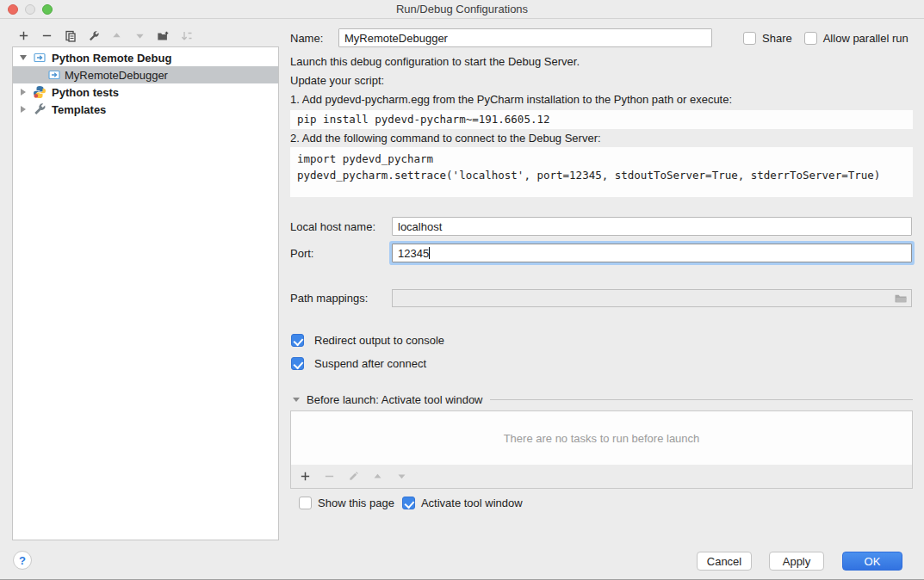 The image size is (924, 580). What do you see at coordinates (338, 81) in the screenshot?
I see `instruction-update: Update your script:` at bounding box center [338, 81].